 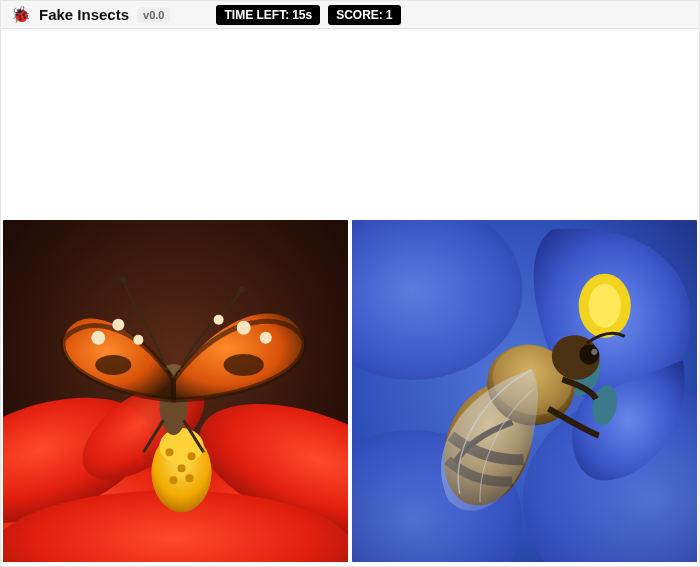 What do you see at coordinates (360, 15) in the screenshot?
I see `score-label: SCORE:` at bounding box center [360, 15].